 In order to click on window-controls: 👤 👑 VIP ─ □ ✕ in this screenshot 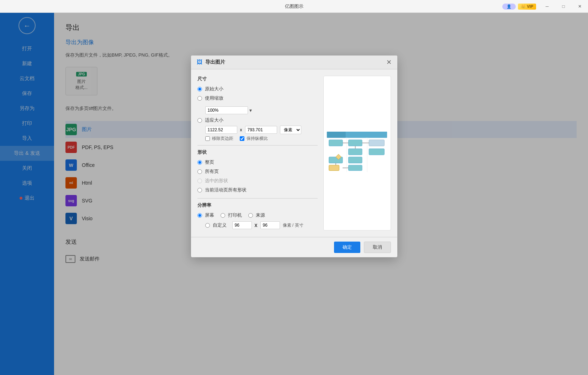, I will do `click(545, 6)`.